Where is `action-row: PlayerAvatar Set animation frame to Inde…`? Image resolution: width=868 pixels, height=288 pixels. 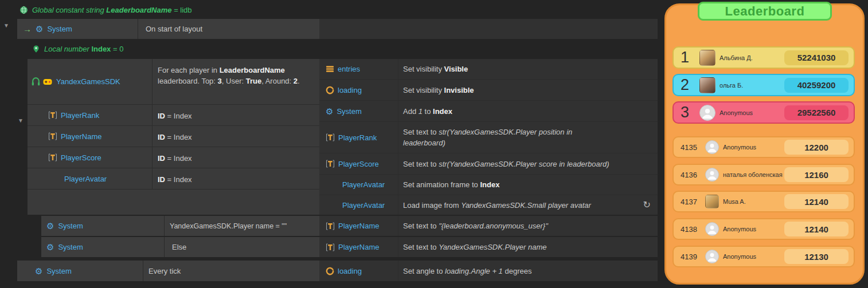
action-row: PlayerAvatar Set animation frame to Inde… is located at coordinates (488, 185).